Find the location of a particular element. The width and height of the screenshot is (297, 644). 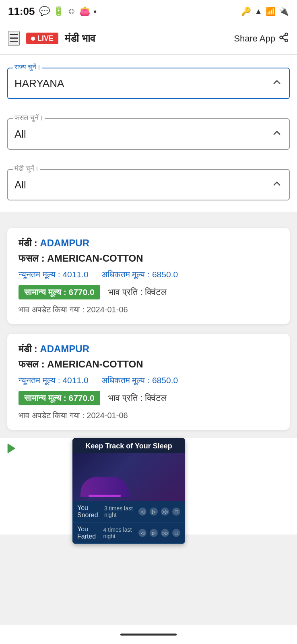

state-select-wrapper: राज्य चुनें। HARYANA is located at coordinates (148, 83).